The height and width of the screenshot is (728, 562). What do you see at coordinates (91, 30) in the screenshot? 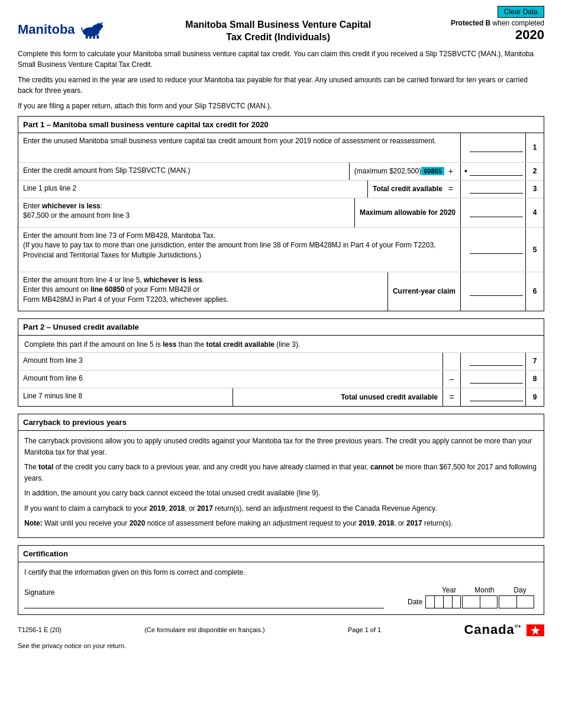
I see `bison-icon` at bounding box center [91, 30].